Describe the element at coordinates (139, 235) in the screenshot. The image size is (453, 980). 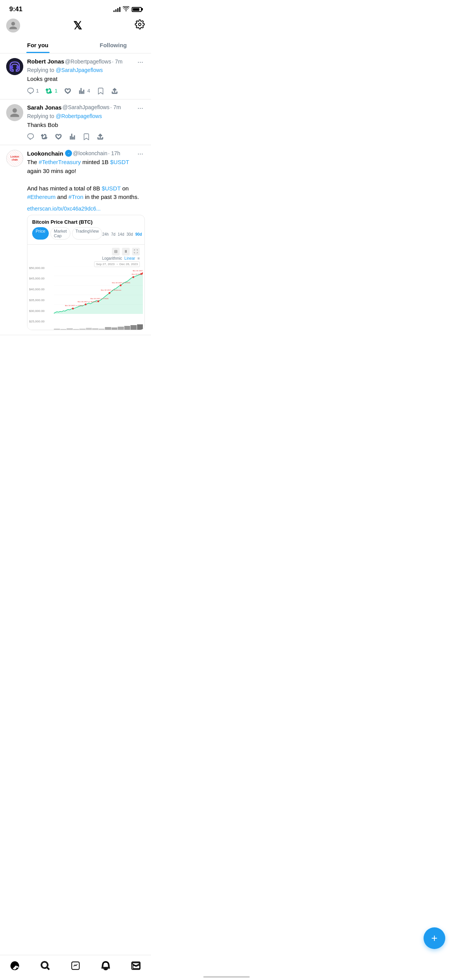
I see `tf-90d: 90d` at that location.